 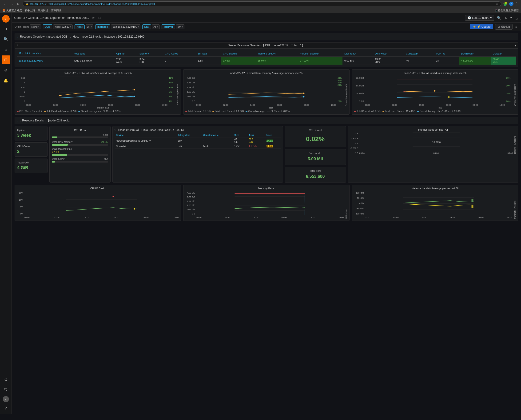 I want to click on disk-write-cell: 13.35kB/s, so click(x=389, y=61).